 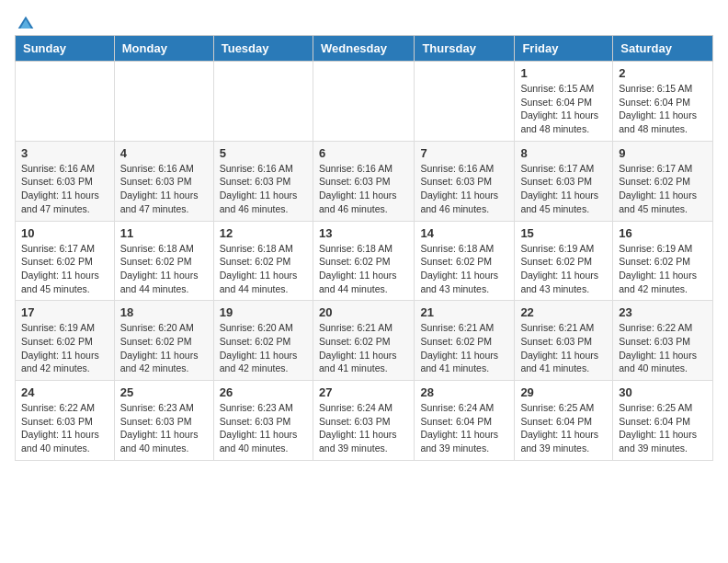 I want to click on day-number: 30, so click(x=663, y=392).